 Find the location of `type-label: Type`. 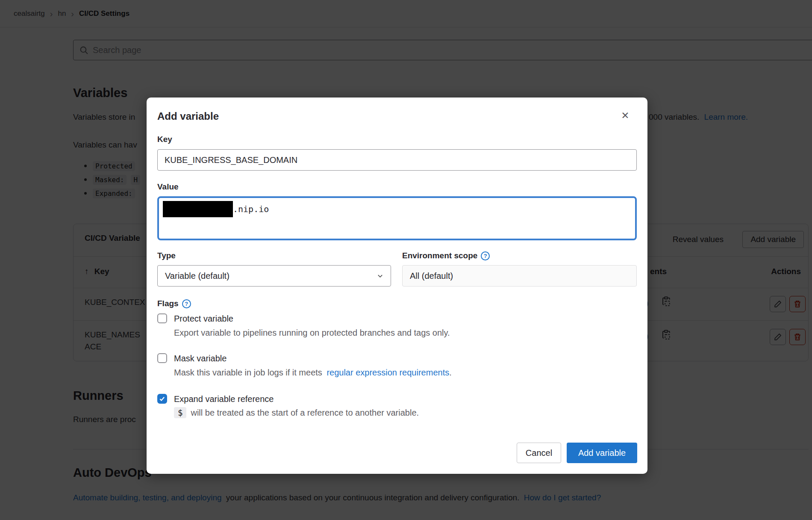

type-label: Type is located at coordinates (167, 256).